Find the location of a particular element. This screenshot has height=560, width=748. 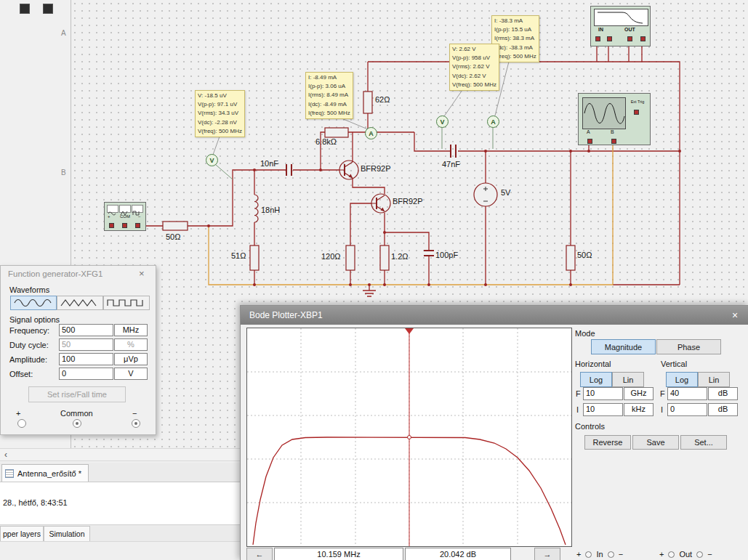

duty-cycle-label: Duty cycle: is located at coordinates (29, 345).